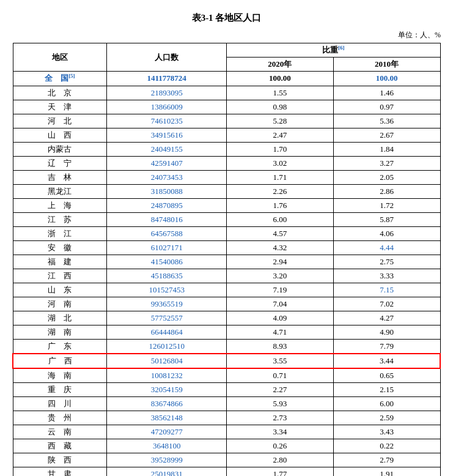 This screenshot has height=476, width=453. What do you see at coordinates (386, 65) in the screenshot?
I see `header-year2010: 2010年` at bounding box center [386, 65].